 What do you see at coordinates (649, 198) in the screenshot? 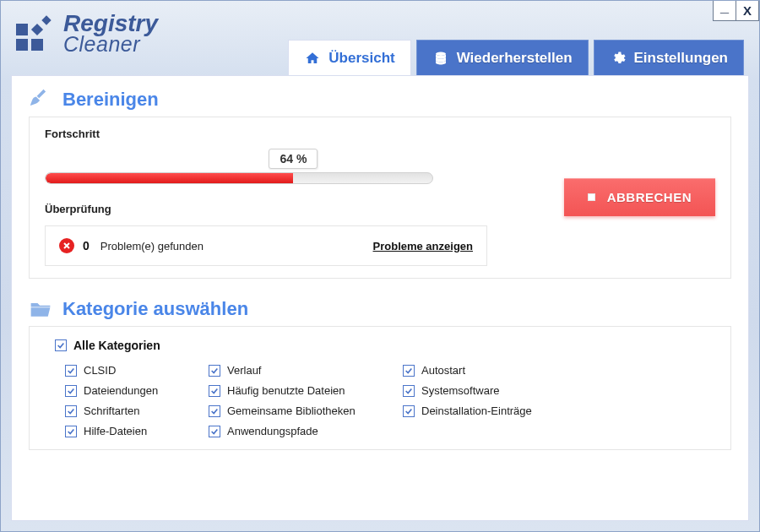
I see `cancel-button-label: ABBRECHEN` at bounding box center [649, 198].